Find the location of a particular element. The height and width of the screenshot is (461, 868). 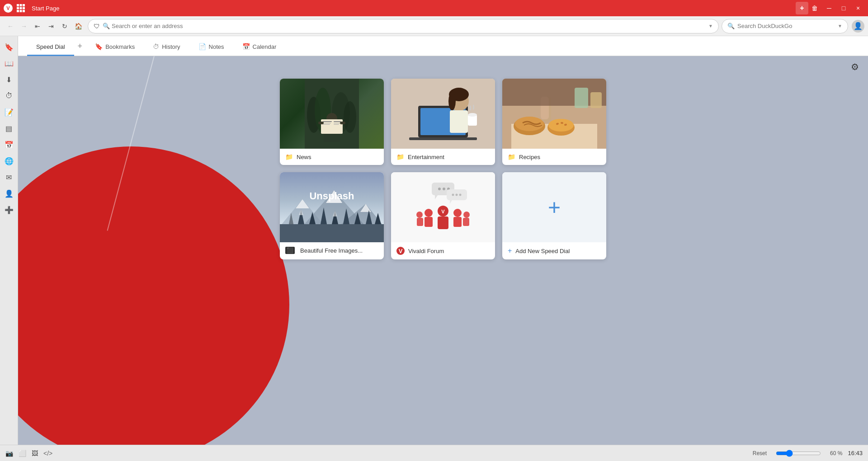

address-dropdown-arrow: ▼ is located at coordinates (711, 26).